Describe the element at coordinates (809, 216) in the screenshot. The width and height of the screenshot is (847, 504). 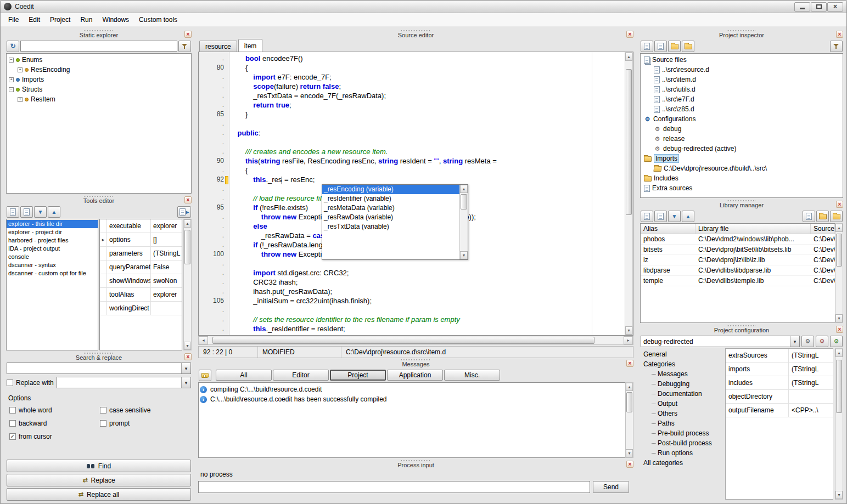
I see `edit-library-button` at that location.